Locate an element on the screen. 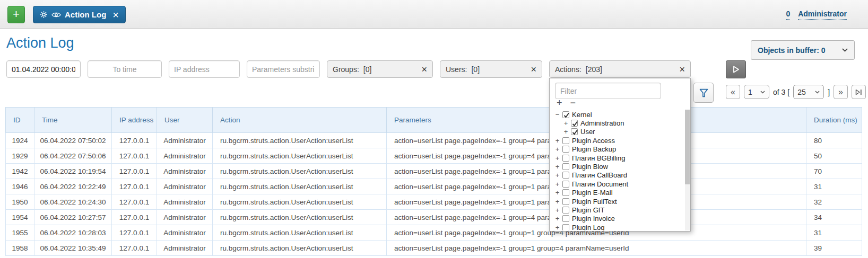  clear-actions-icon: × is located at coordinates (682, 69).